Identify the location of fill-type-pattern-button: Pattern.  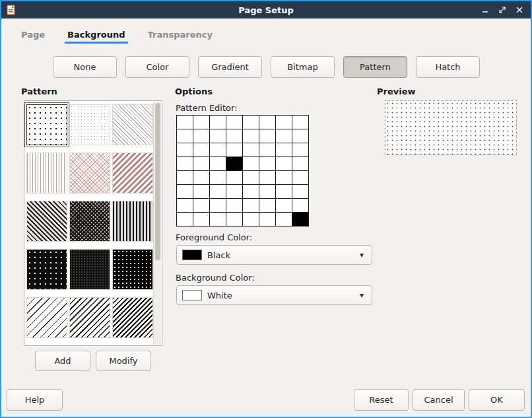
(375, 67).